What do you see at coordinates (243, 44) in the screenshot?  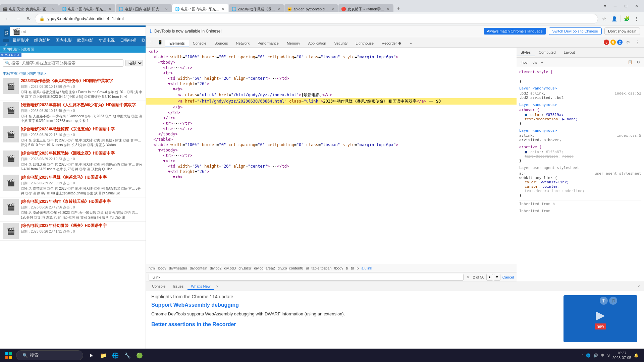 I see `dt-tab-network: Network` at bounding box center [243, 44].